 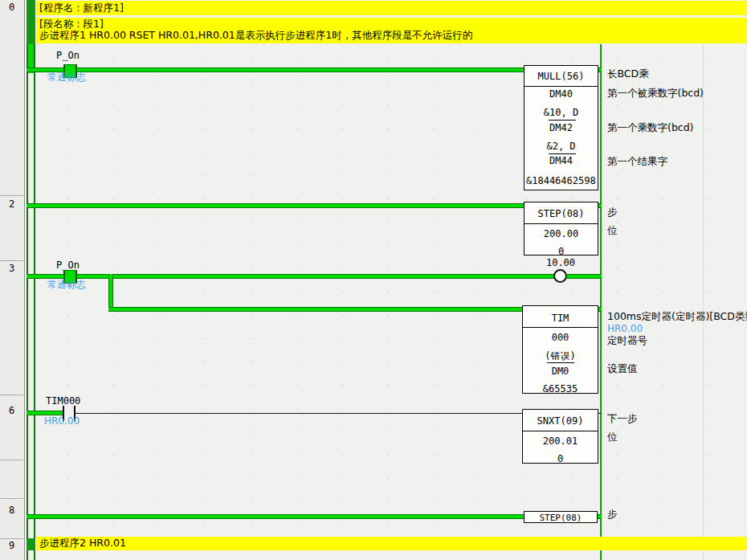 I want to click on rung8-output-stub, so click(x=599, y=517).